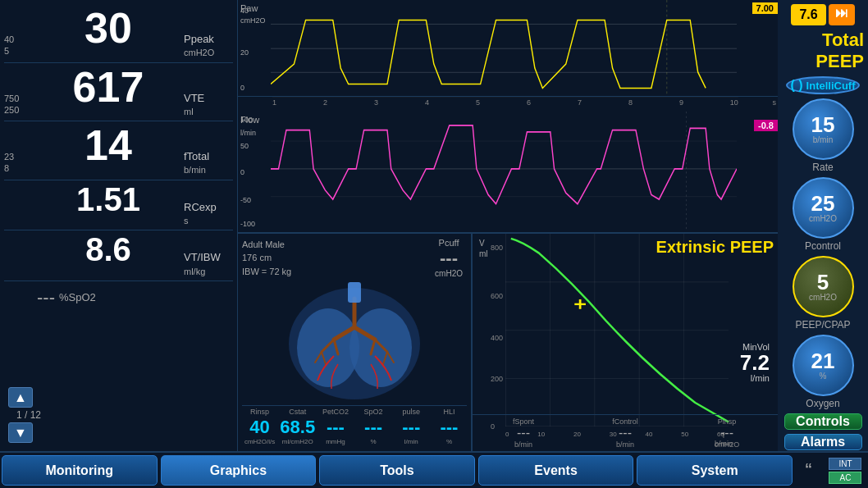  Describe the element at coordinates (504, 48) in the screenshot. I see `paw-waveform` at that location.